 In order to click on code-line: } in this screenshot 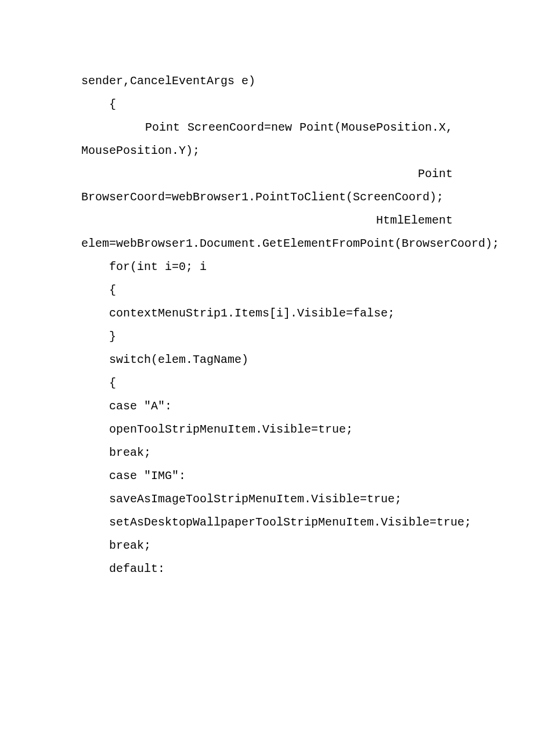, I will do `click(267, 337)`.